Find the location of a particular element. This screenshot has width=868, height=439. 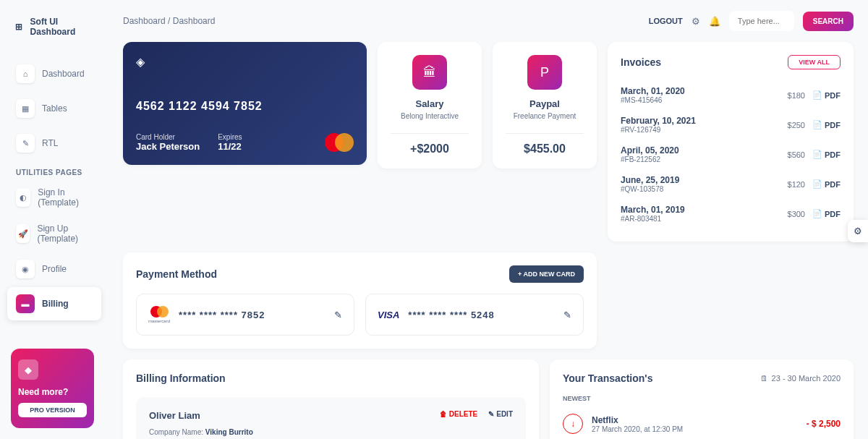

transactions-range: 🗓23 - 30 March 2020 is located at coordinates (800, 378).